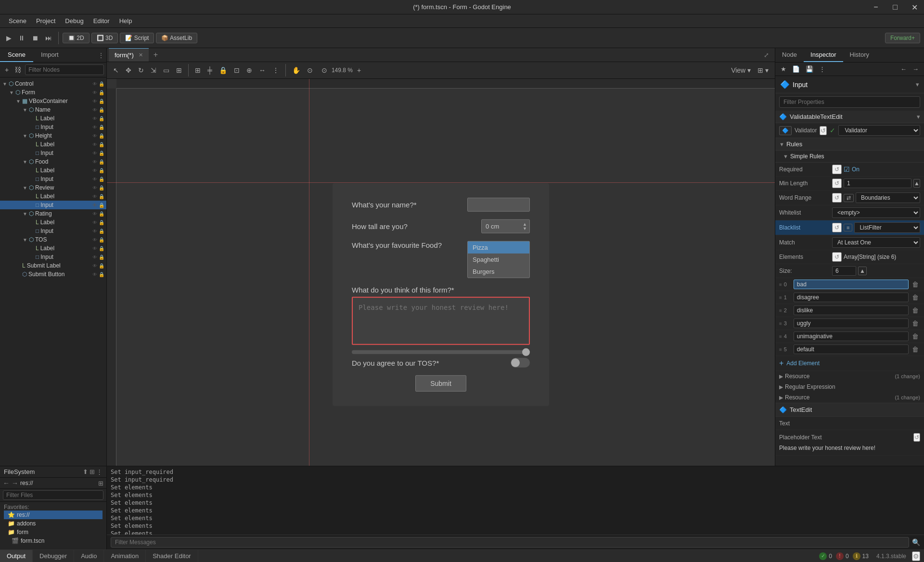  I want to click on form-review-slider, so click(441, 352).